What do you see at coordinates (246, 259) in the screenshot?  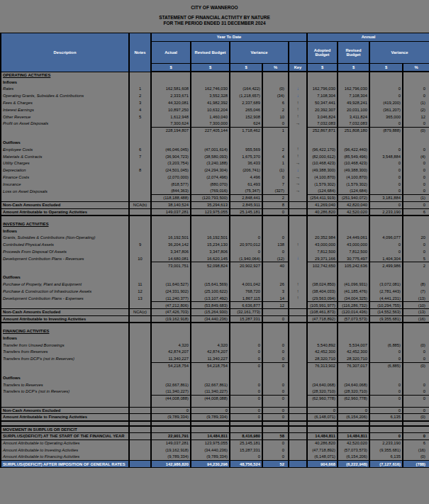 I see `cell-ytd-variance-dollar: (1,940,064)` at bounding box center [246, 259].